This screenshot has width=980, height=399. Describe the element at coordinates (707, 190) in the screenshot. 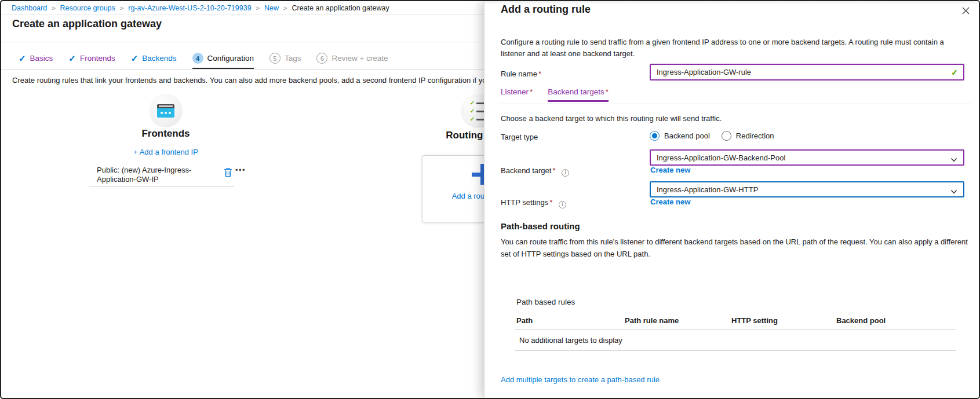

I see `http-settings-value: Ingress-Application-GW-HTTP` at that location.